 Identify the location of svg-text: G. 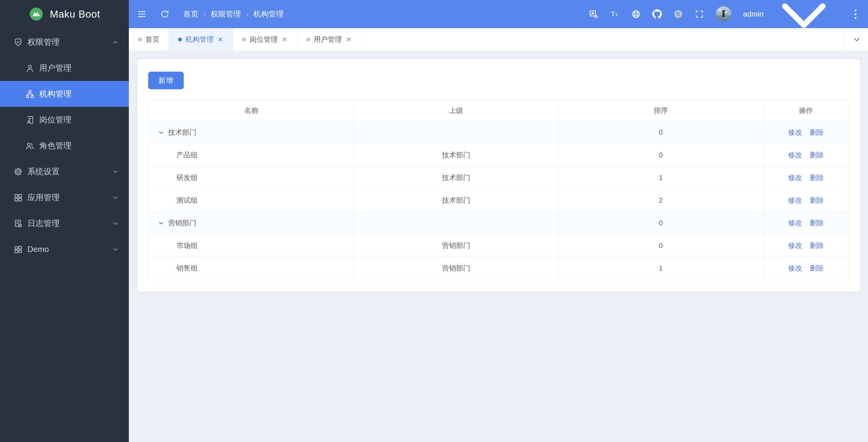
(678, 14).